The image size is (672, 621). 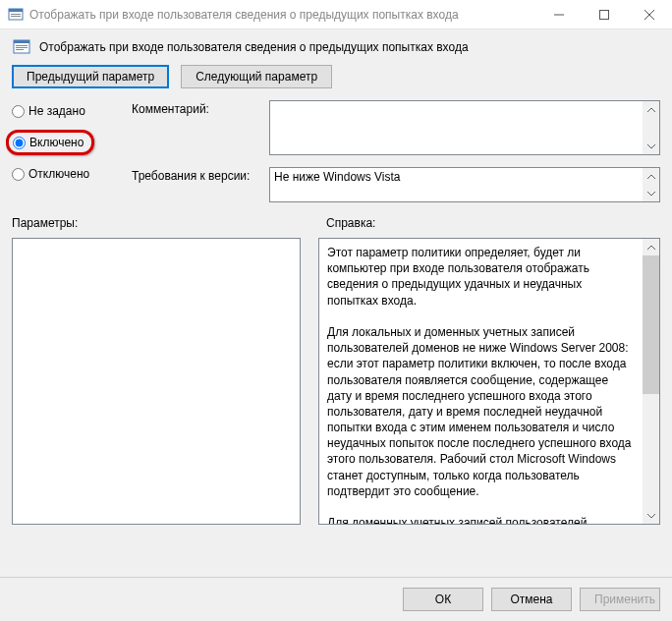 What do you see at coordinates (532, 599) in the screenshot?
I see `cancel-button: Отмена` at bounding box center [532, 599].